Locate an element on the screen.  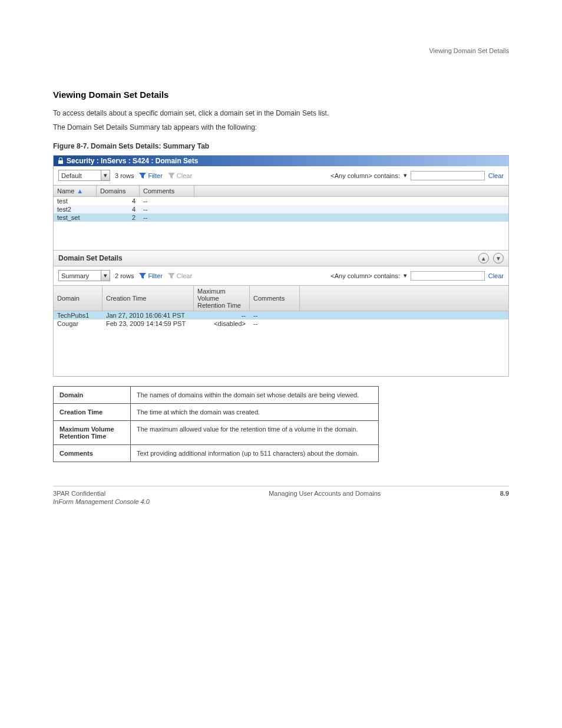
description-table: DomainThe names of domains within the do… is located at coordinates (216, 424).